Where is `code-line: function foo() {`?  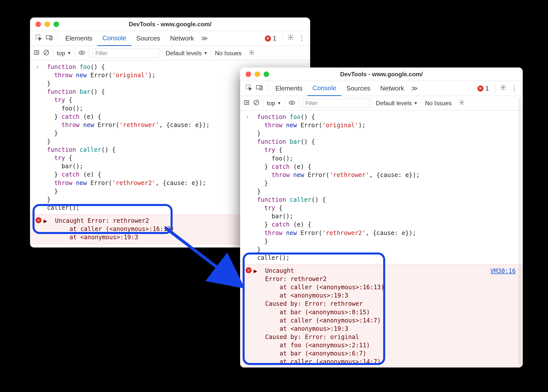
code-line: function foo() { is located at coordinates (384, 117).